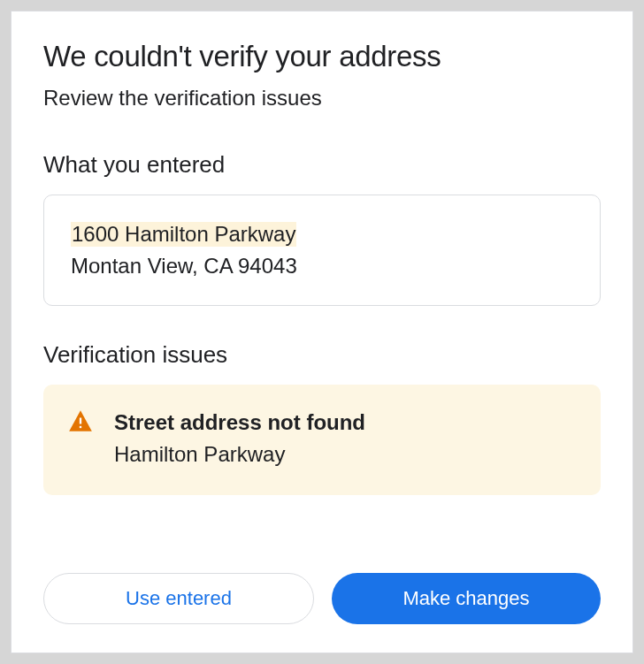 The height and width of the screenshot is (664, 644). Describe the element at coordinates (345, 439) in the screenshot. I see `issue-text: Street address not found Hamilton Parkwa…` at that location.